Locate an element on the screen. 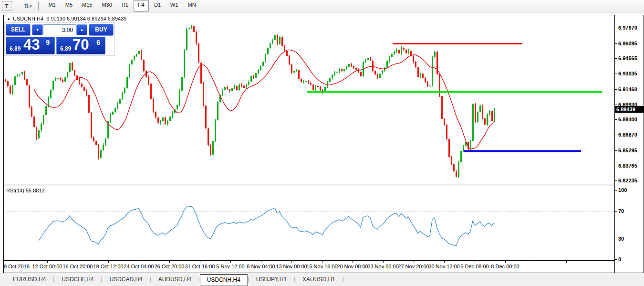  buy-price-base: 6.89 is located at coordinates (66, 49).